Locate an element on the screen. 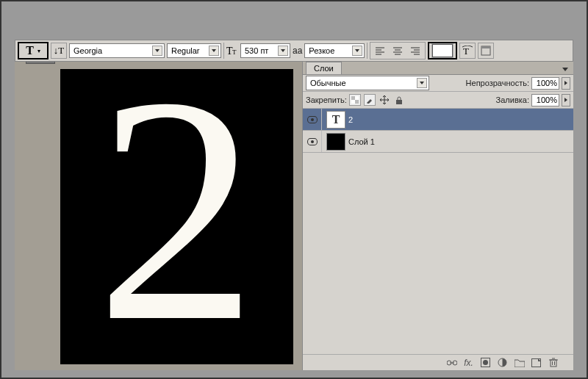 Image resolution: width=588 pixels, height=379 pixels. new-layer-button is located at coordinates (537, 363).